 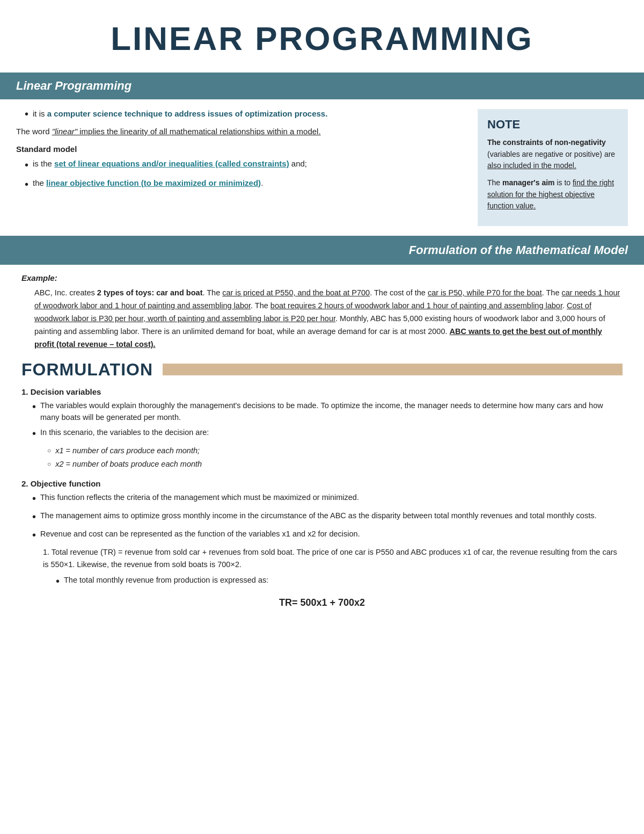 What do you see at coordinates (330, 559) in the screenshot?
I see `nested-1-prefix: 1. Total revenue (TR) = revenue from sol…` at bounding box center [330, 559].